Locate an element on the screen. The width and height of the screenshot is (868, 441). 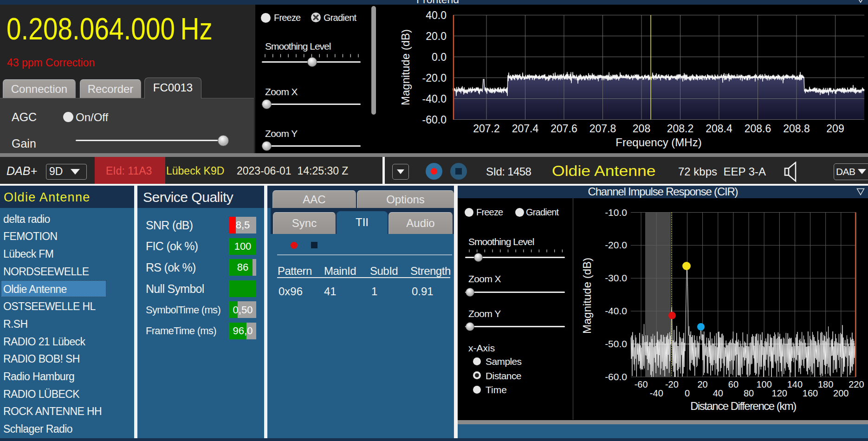
svg-text: 208.6 is located at coordinates (758, 129).